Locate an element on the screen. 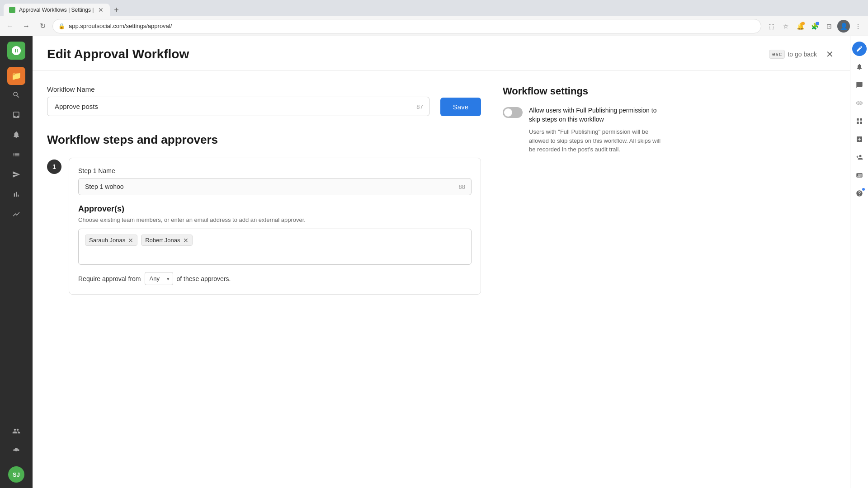 This screenshot has width=868, height=488. inbox-icon is located at coordinates (16, 116).